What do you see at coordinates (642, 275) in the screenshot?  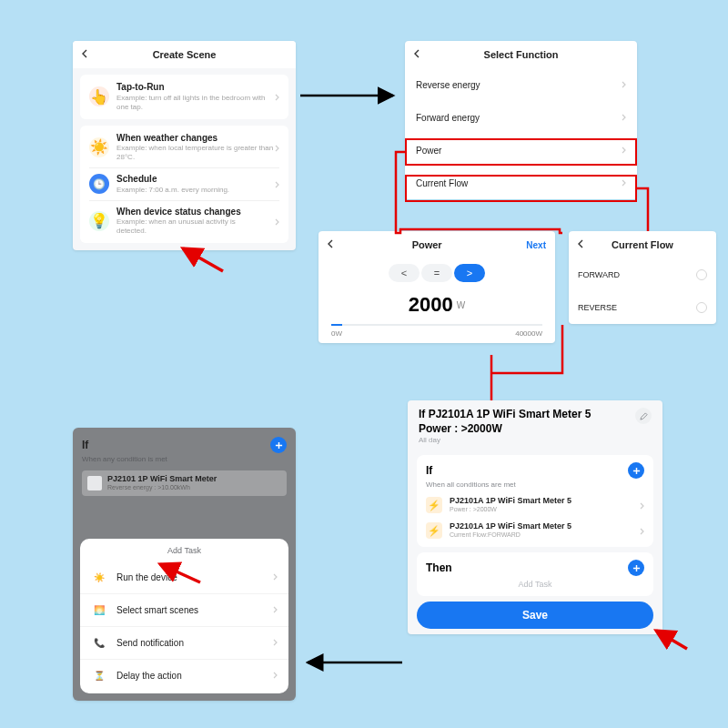 I see `opt-forward: FORWARD` at bounding box center [642, 275].